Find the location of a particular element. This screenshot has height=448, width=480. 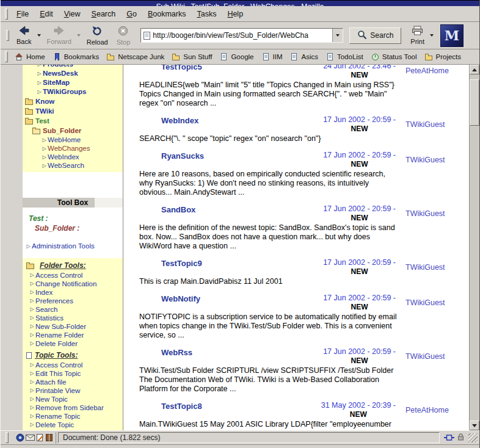

url-input is located at coordinates (242, 35).